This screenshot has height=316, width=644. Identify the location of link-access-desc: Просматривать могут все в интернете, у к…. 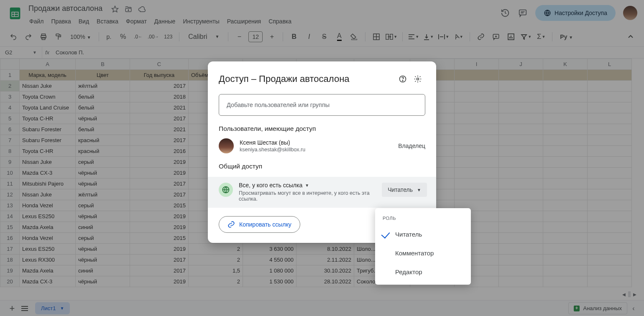
(308, 196).